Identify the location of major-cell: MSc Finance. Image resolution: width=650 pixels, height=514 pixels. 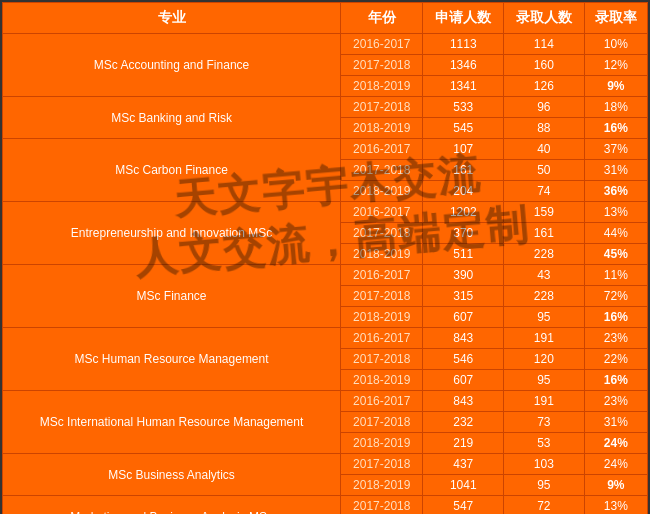
(172, 296).